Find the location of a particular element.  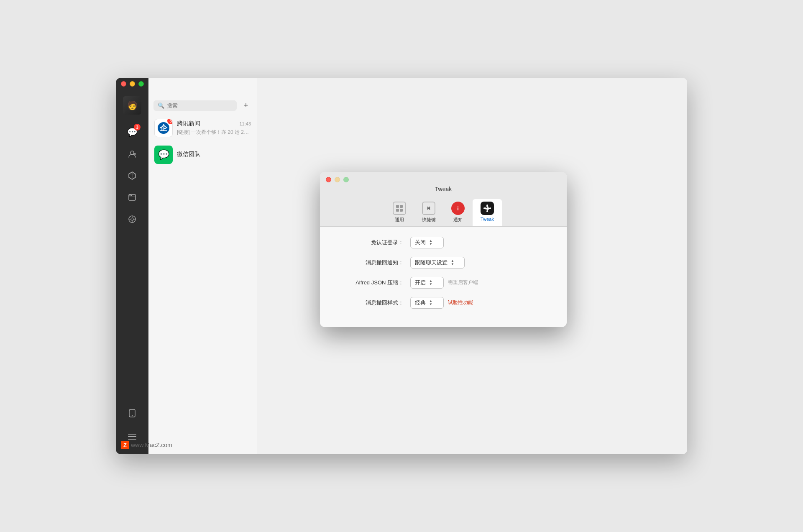

sidebar-item-chat: 💬 3 is located at coordinates (132, 132).